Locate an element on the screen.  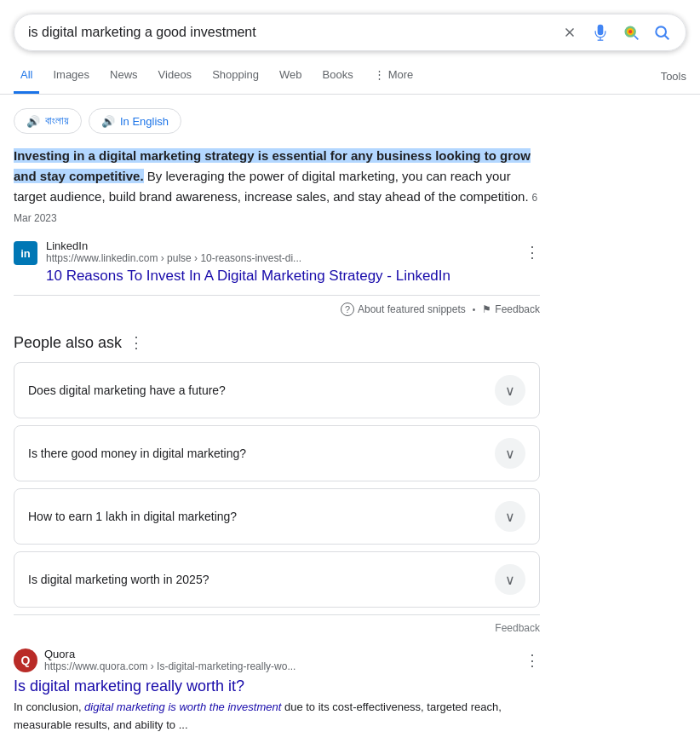
translation-row: 🔊 বাংলায় 🔊 In English is located at coordinates (277, 121).